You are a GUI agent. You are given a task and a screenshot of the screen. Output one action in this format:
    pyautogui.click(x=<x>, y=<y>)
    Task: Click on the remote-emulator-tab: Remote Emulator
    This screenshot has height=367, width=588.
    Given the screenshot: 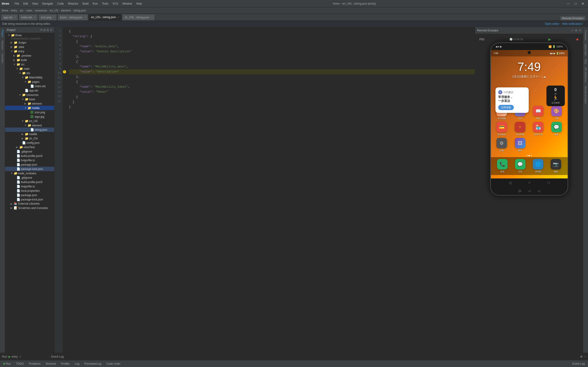 What is the action you would take?
    pyautogui.click(x=573, y=18)
    